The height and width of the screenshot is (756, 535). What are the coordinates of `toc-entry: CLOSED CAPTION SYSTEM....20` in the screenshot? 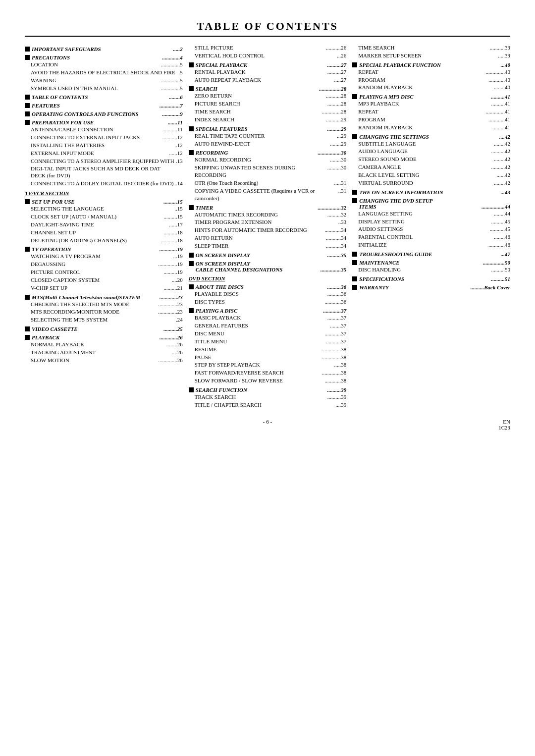 It's located at (104, 280).